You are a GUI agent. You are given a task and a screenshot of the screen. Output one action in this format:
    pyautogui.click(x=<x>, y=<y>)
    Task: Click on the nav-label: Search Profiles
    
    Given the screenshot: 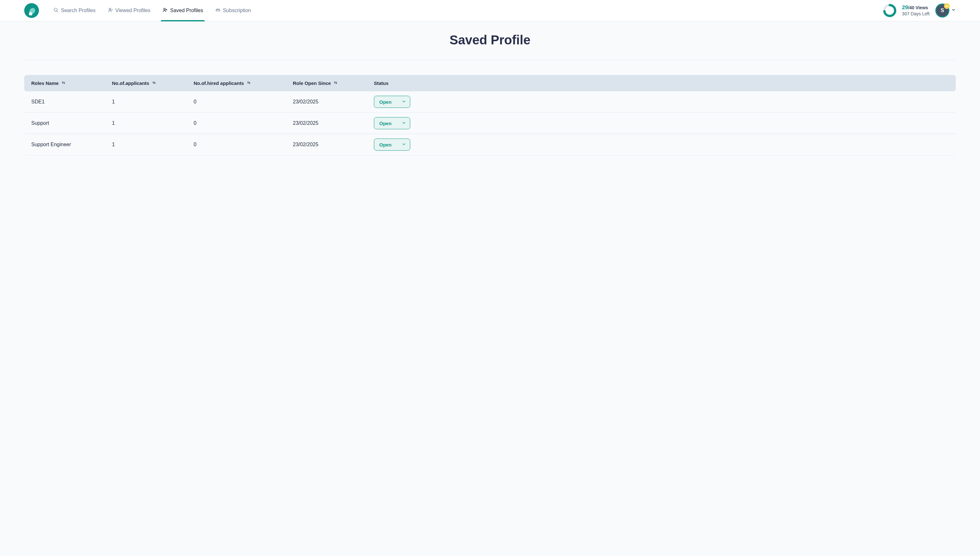 What is the action you would take?
    pyautogui.click(x=79, y=11)
    